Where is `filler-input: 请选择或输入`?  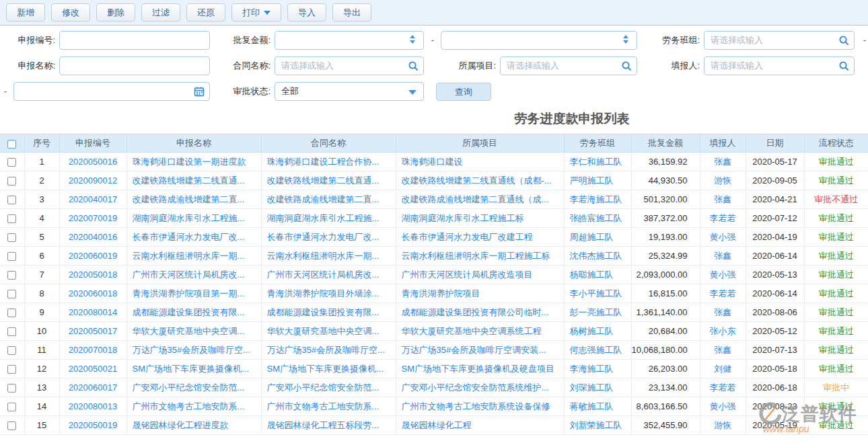 filler-input: 请选择或输入 is located at coordinates (779, 66).